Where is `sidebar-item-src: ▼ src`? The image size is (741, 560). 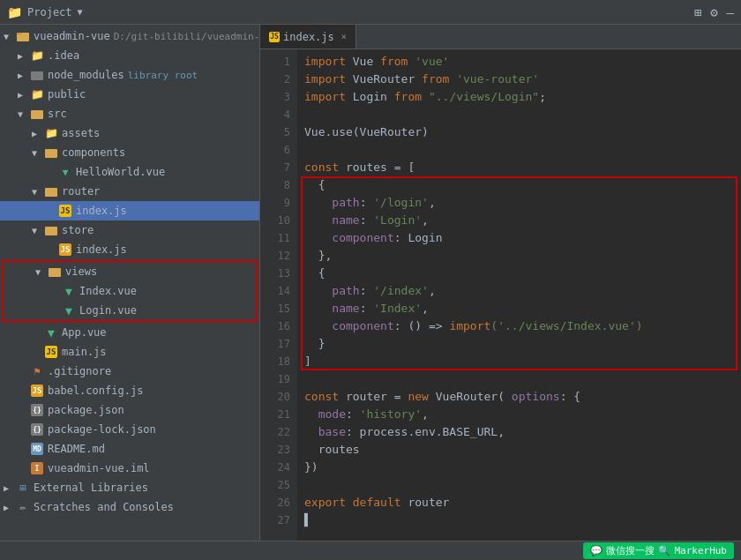 sidebar-item-src: ▼ src is located at coordinates (130, 114).